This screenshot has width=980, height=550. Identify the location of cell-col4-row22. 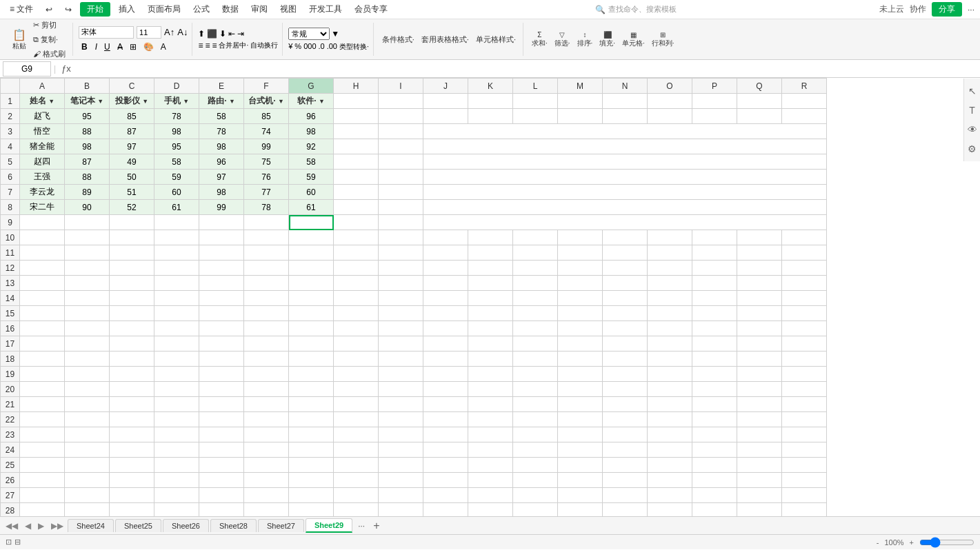
(222, 420).